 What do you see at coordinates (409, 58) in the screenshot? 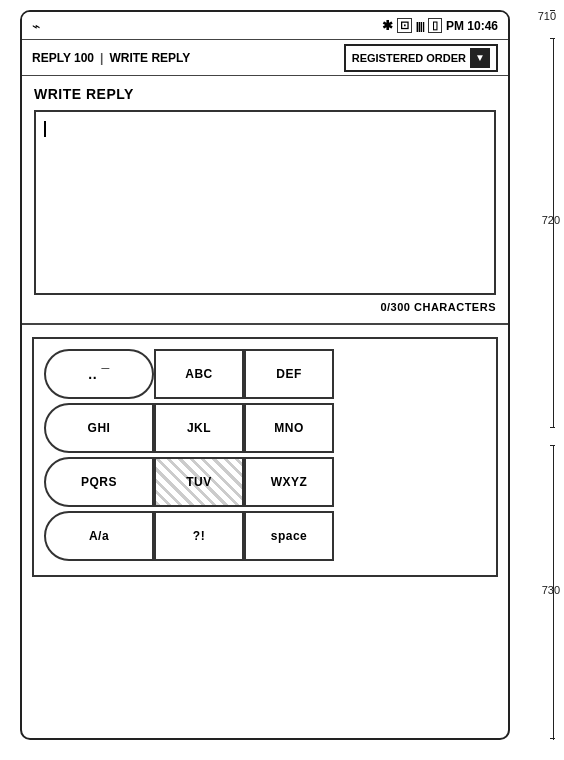
I see `registered-order-label: REGISTERED ORDER` at bounding box center [409, 58].